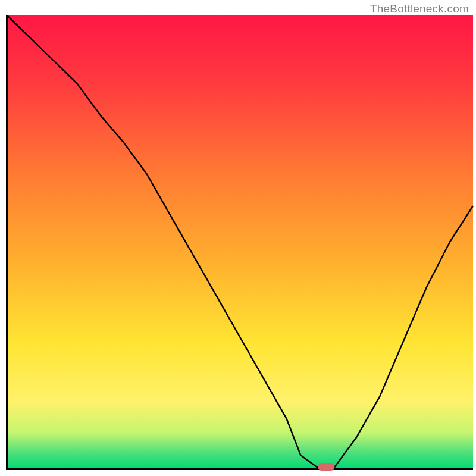 Image resolution: width=476 pixels, height=476 pixels. What do you see at coordinates (326, 466) in the screenshot?
I see `optimal-marker` at bounding box center [326, 466].